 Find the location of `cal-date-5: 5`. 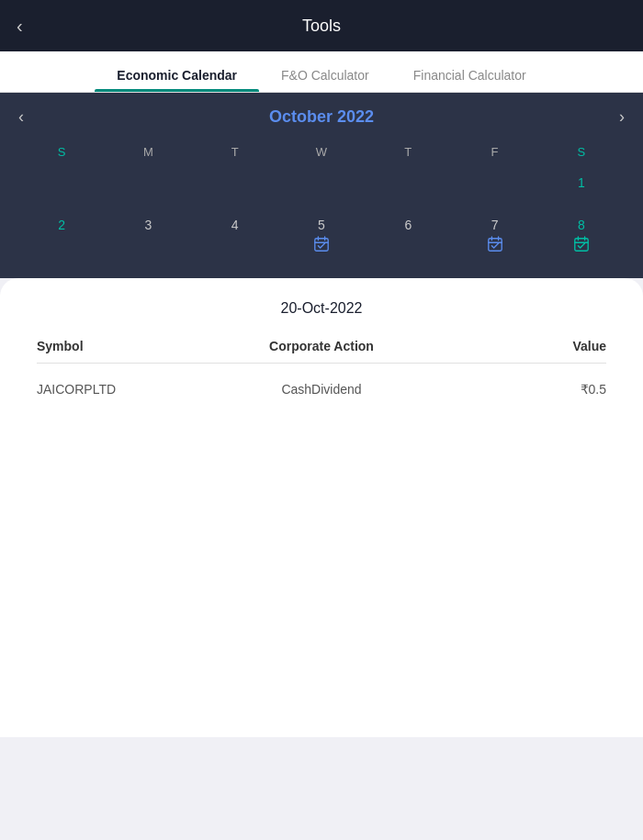

cal-date-5: 5 is located at coordinates (322, 225).